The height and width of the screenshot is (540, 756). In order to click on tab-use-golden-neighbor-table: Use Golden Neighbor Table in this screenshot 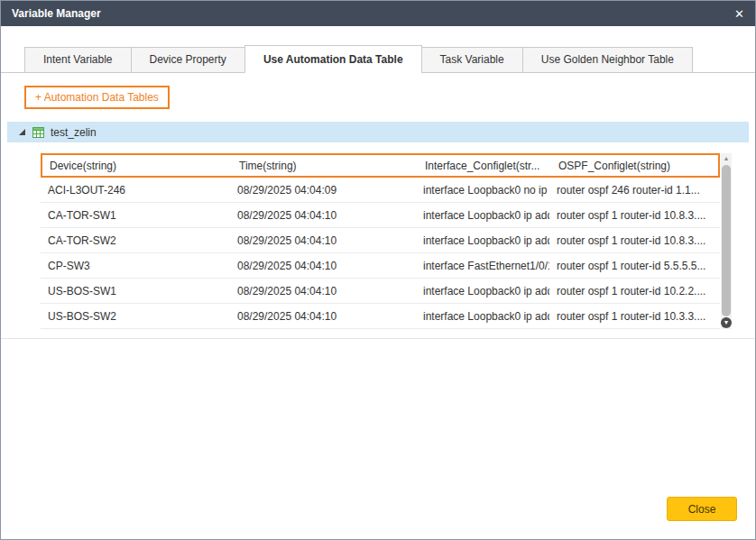, I will do `click(608, 59)`.